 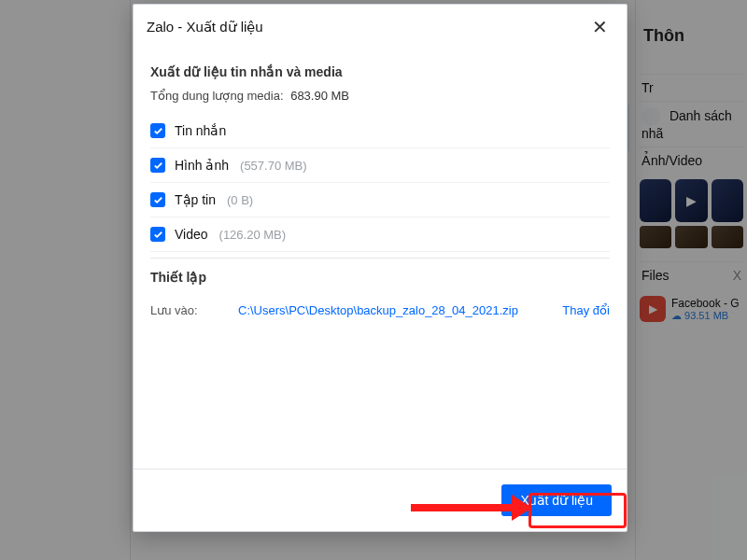 I want to click on total-label: Tổng dung lượng media:, so click(x=217, y=95).